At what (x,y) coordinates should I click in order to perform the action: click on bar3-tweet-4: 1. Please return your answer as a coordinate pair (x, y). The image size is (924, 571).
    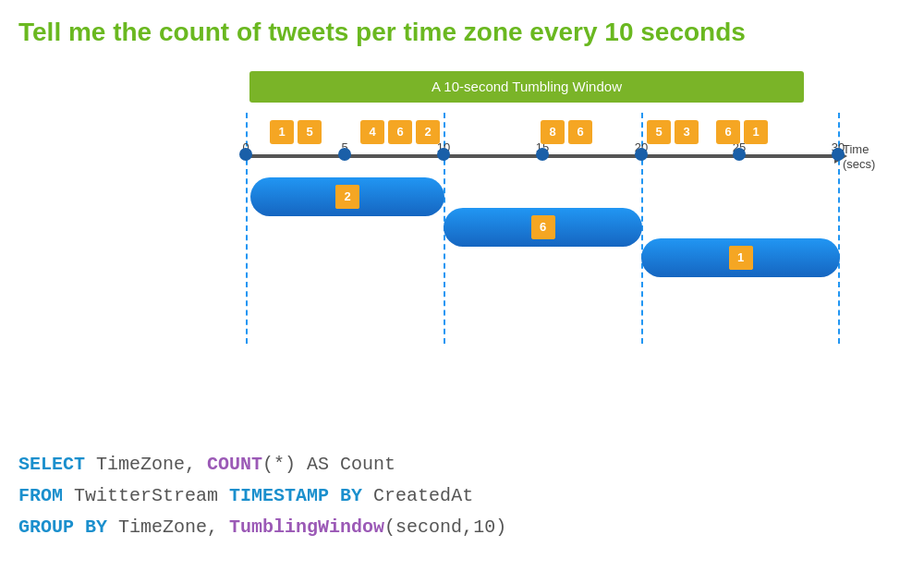
    Looking at the image, I should click on (741, 258).